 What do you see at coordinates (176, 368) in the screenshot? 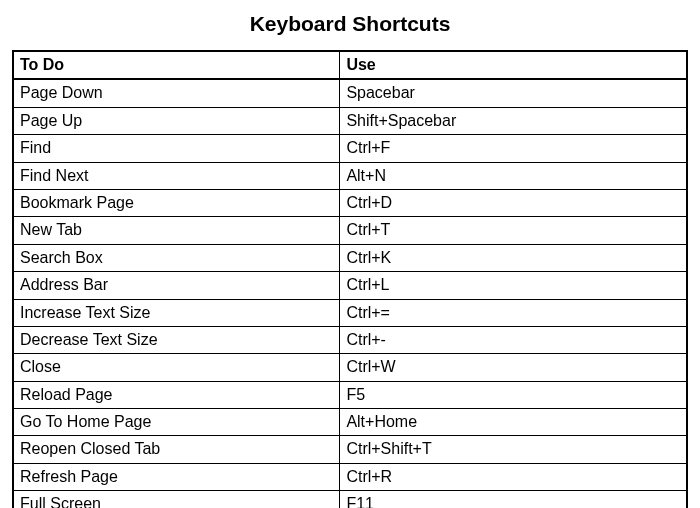
I see `cell-todo: Close` at bounding box center [176, 368].